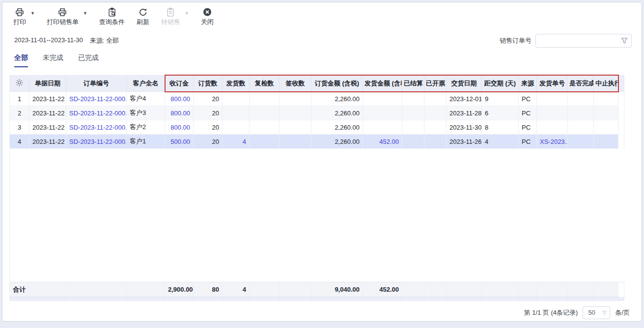 This screenshot has height=328, width=644. Describe the element at coordinates (584, 41) in the screenshot. I see `sales-order-no-input` at that location.